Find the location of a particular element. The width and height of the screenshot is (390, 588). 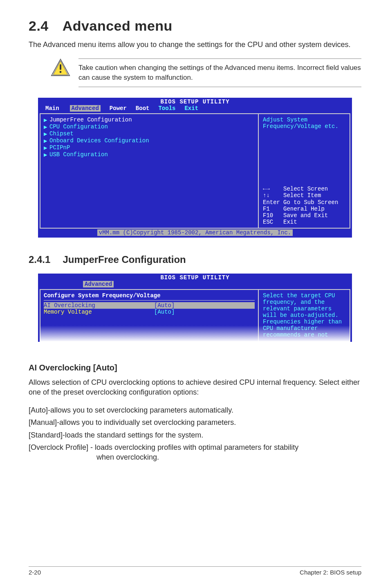

bios-section-head: Configure System Frequency/Voltage is located at coordinates (149, 296).